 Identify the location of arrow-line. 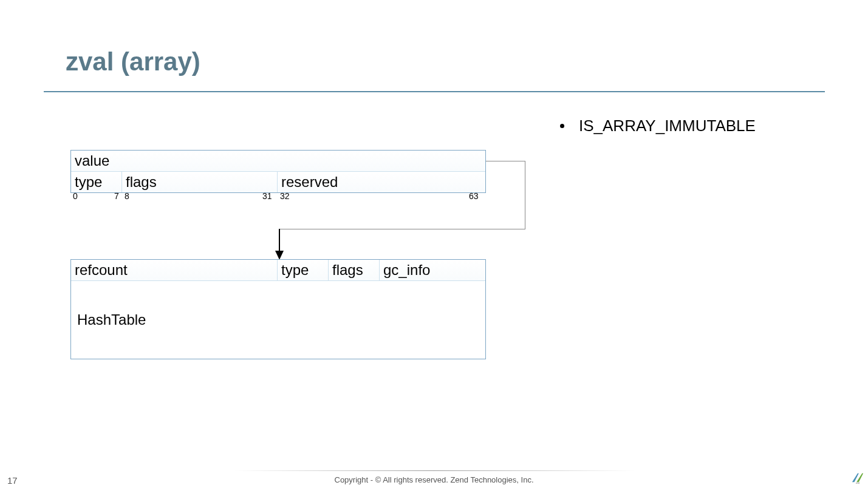
(279, 240).